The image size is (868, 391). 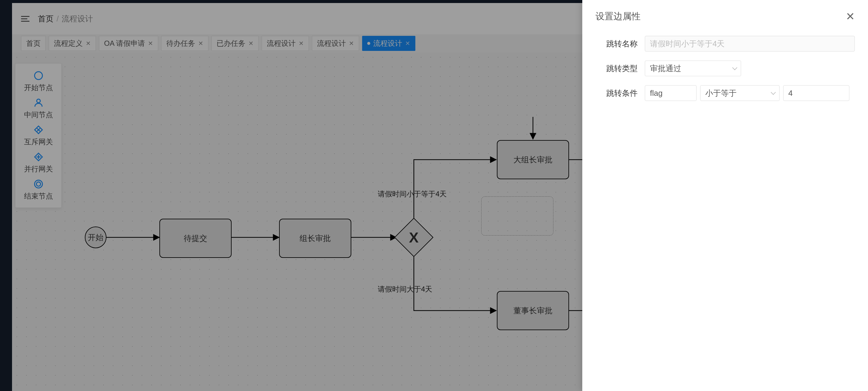 What do you see at coordinates (617, 44) in the screenshot?
I see `label-jump-name: 跳转名称` at bounding box center [617, 44].